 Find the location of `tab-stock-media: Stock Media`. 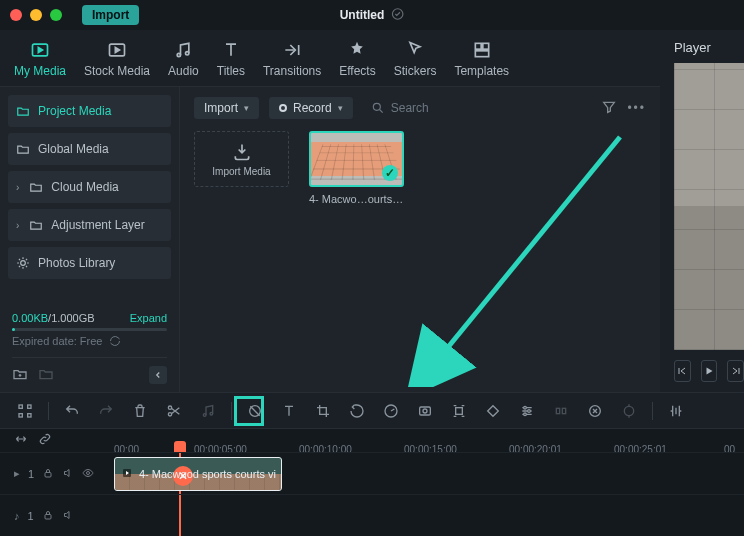

tab-stock-media: Stock Media is located at coordinates (117, 63).